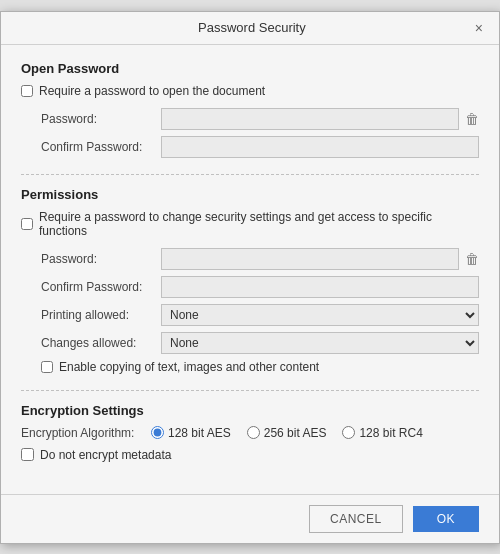  Describe the element at coordinates (287, 433) in the screenshot. I see `radio-item-256aes: 256 bit AES` at that location.